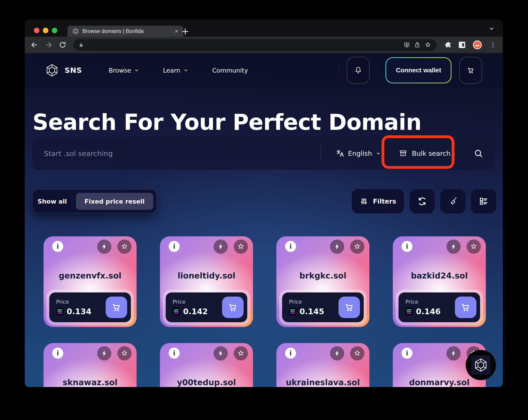  Describe the element at coordinates (340, 153) in the screenshot. I see `translate-icon` at that location.